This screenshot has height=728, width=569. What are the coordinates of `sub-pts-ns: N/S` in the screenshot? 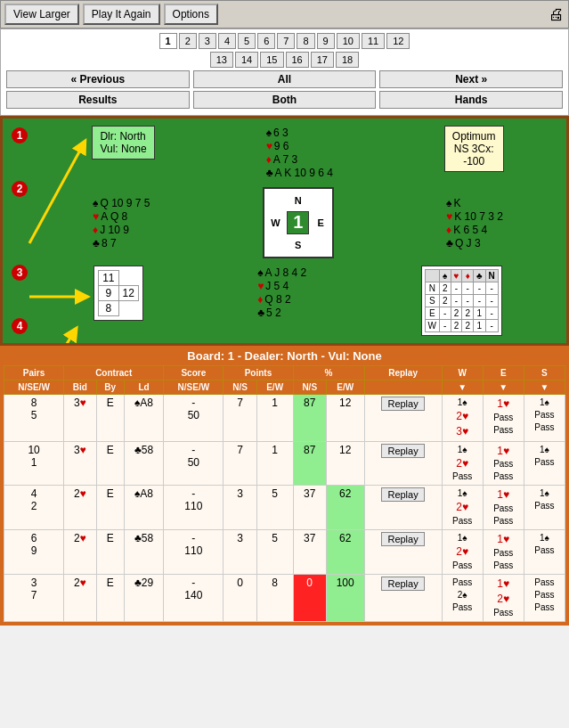 It's located at (240, 388).